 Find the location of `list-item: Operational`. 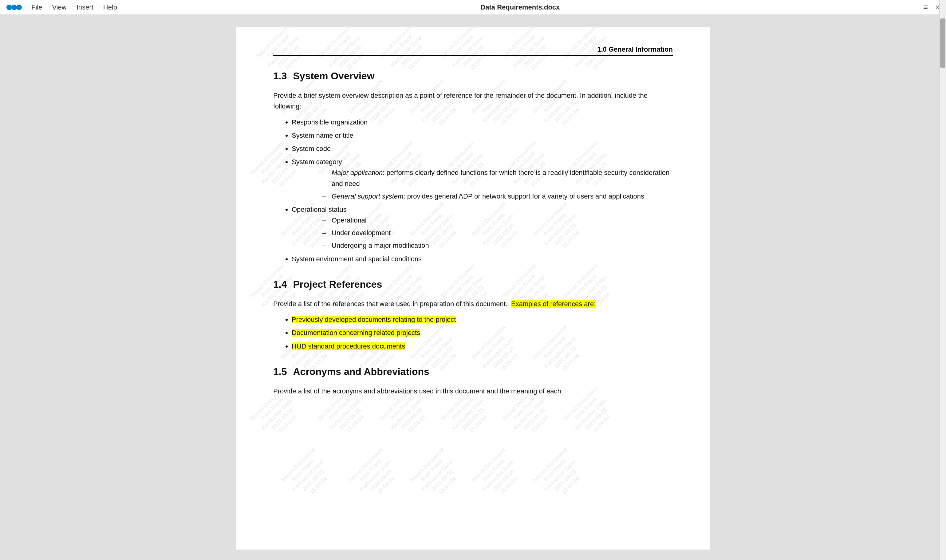

list-item: Operational is located at coordinates (497, 220).